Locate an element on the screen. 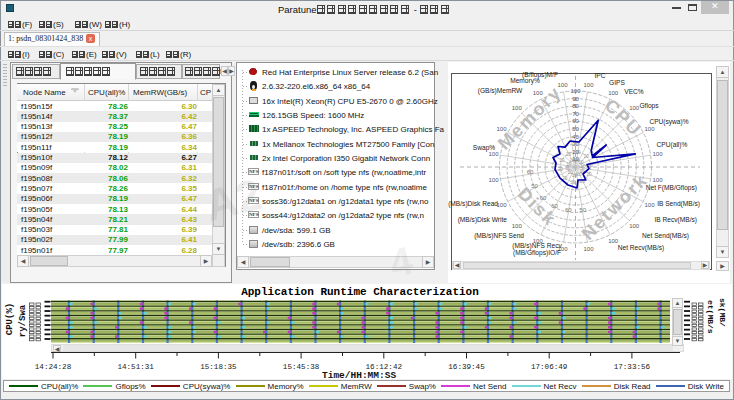 The image size is (734, 400). svg-text: 15:45:38 is located at coordinates (302, 366).